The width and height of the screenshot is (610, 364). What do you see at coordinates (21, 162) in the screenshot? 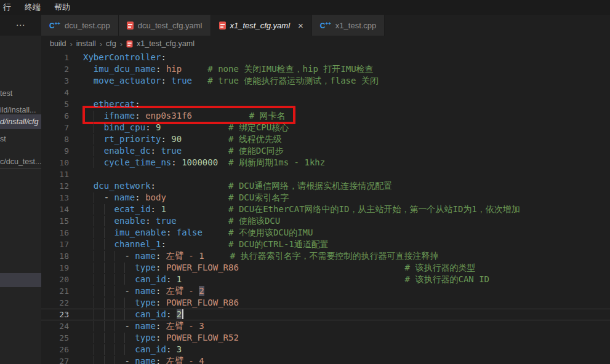
I see `side-panel-item: c/dcu_test...` at bounding box center [21, 162].